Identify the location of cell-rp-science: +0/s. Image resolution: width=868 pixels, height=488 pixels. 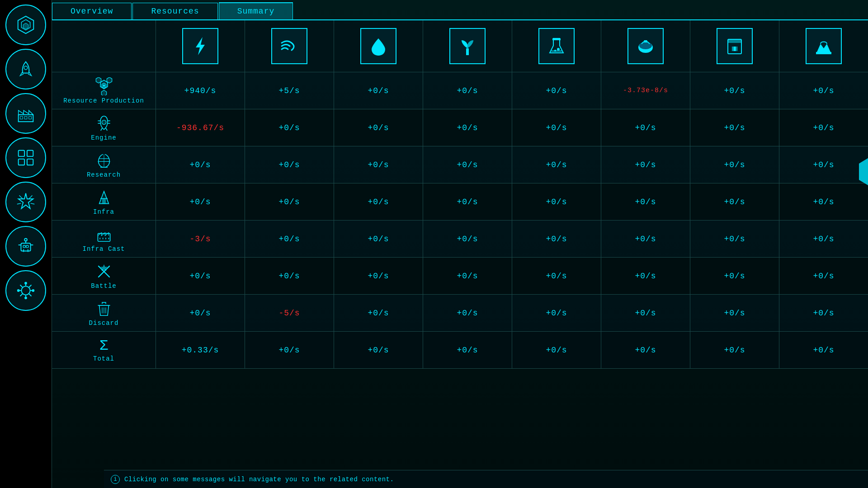
(557, 90).